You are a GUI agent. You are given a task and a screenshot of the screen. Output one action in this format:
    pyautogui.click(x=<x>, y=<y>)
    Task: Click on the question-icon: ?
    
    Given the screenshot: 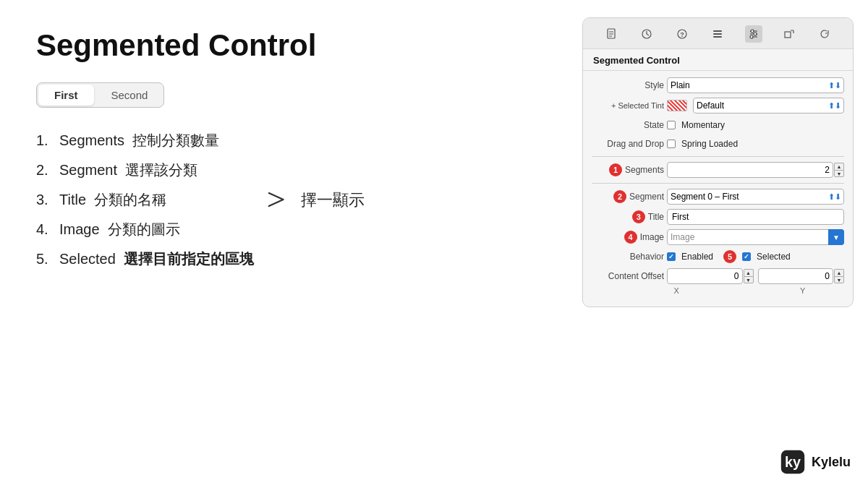 What is the action you would take?
    pyautogui.click(x=682, y=34)
    